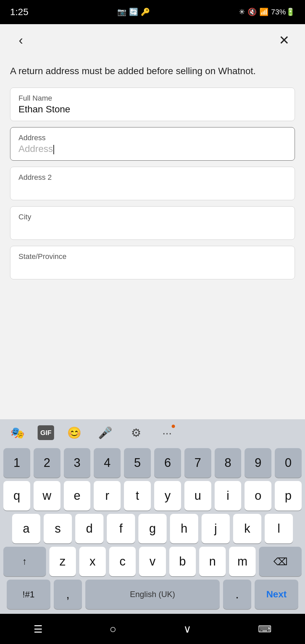 This screenshot has height=644, width=305. I want to click on space-key: English (UK), so click(152, 594).